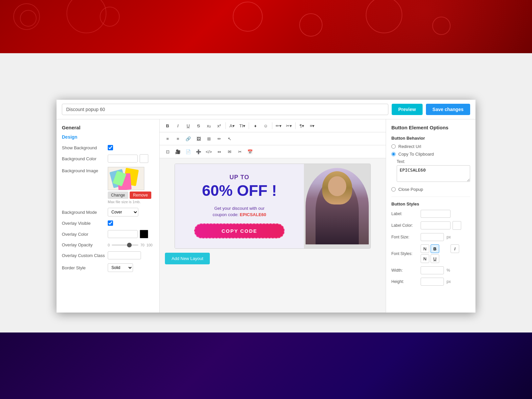 The width and height of the screenshot is (532, 399). I want to click on right-panel-title: Button Element Options, so click(431, 128).